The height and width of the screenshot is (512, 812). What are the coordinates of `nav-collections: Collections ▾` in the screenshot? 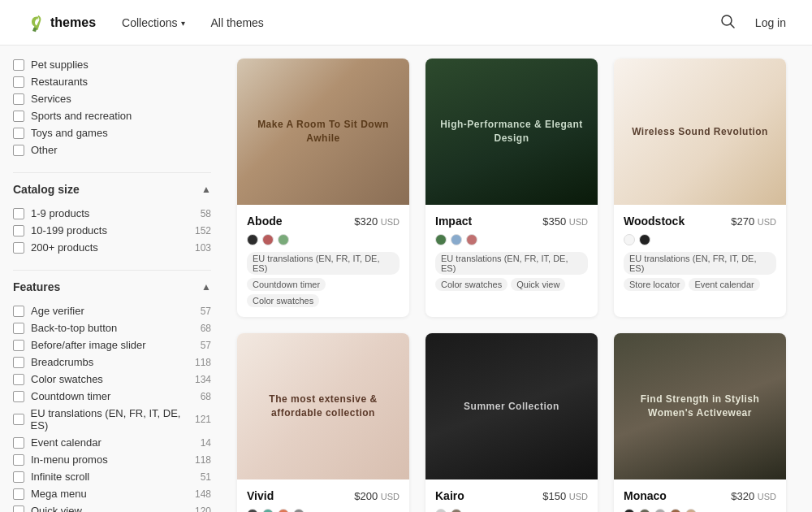 It's located at (153, 23).